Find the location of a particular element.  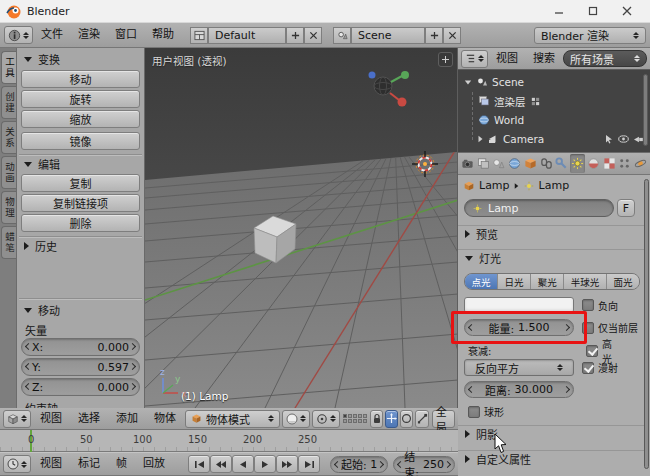

pivot-select is located at coordinates (326, 419).